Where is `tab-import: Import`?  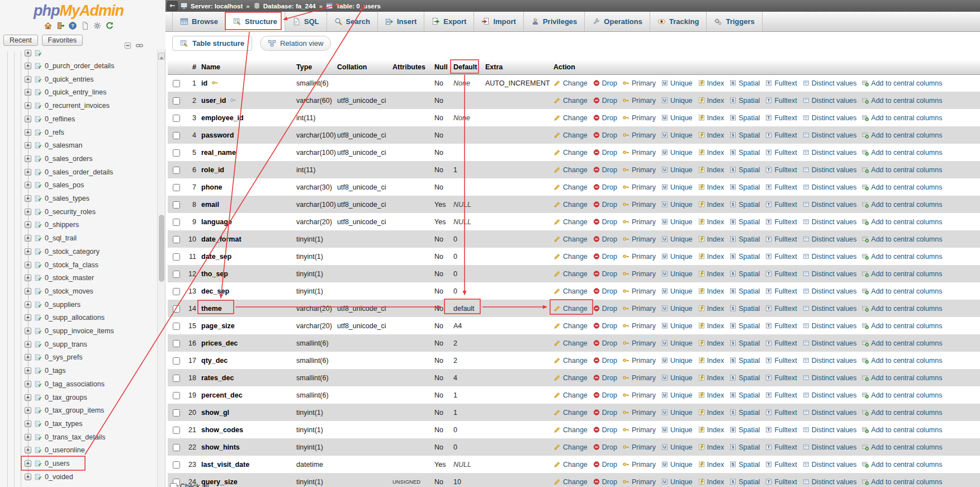
tab-import: Import is located at coordinates (499, 21).